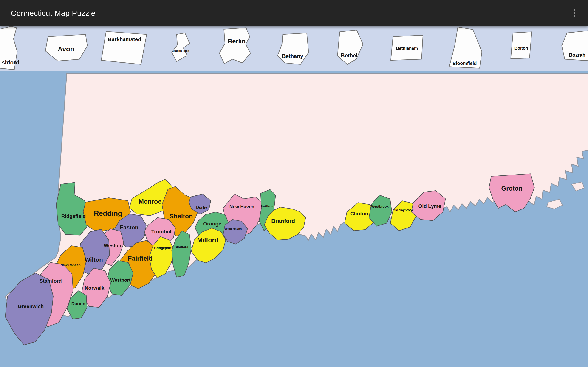 This screenshot has width=588, height=367. I want to click on tray-piece-shape-berlin, so click(235, 46).